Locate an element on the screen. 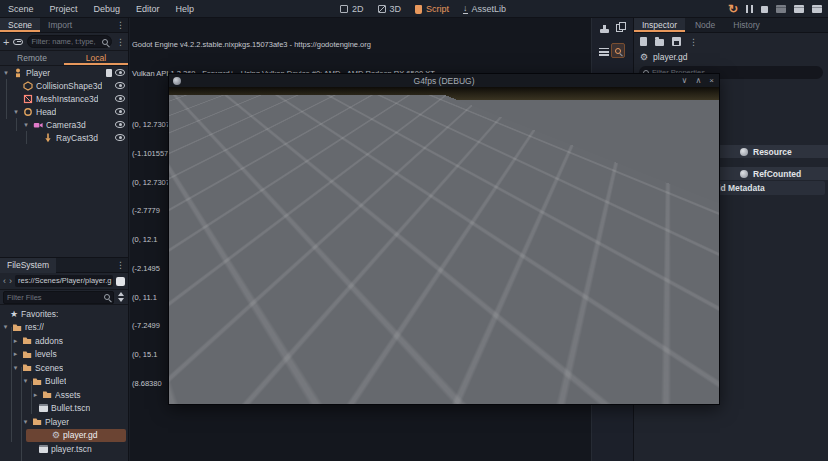  inspector-menu-icon: ⋮ is located at coordinates (694, 42).